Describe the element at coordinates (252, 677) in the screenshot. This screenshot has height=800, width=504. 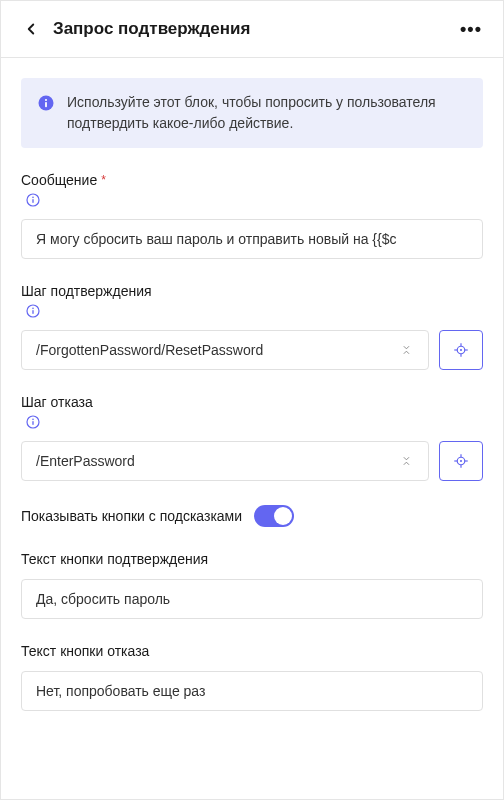
I see `deny-button-text-field: Текст кнопки отказа` at that location.